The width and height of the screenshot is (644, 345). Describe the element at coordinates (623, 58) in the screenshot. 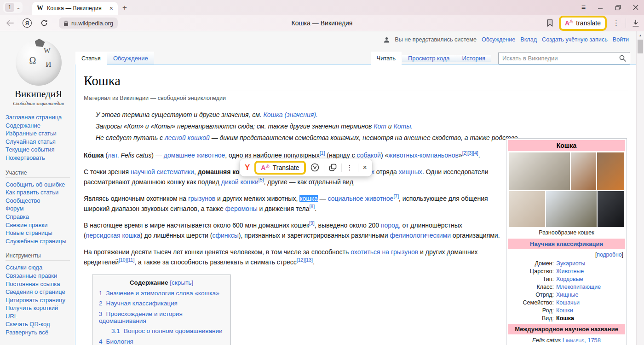

I see `search-icon` at that location.